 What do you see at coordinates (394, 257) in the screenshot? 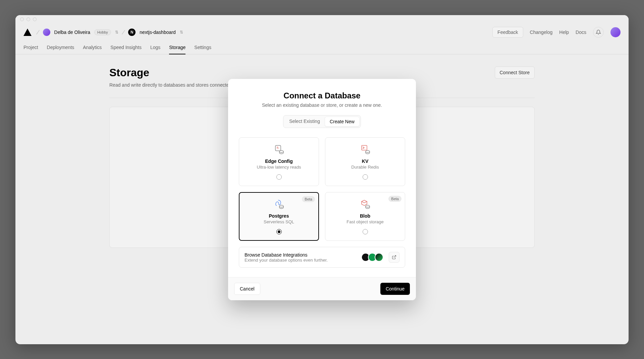
I see `external-link-button` at bounding box center [394, 257].